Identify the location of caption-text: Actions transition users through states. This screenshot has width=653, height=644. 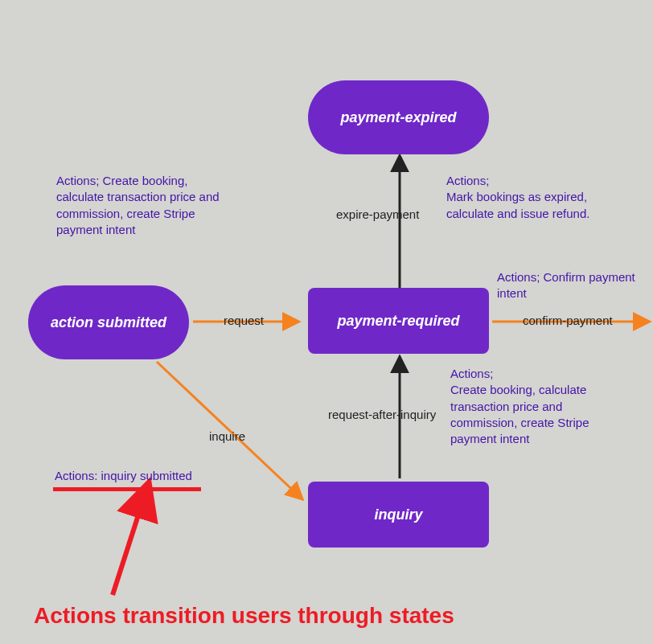
(244, 616).